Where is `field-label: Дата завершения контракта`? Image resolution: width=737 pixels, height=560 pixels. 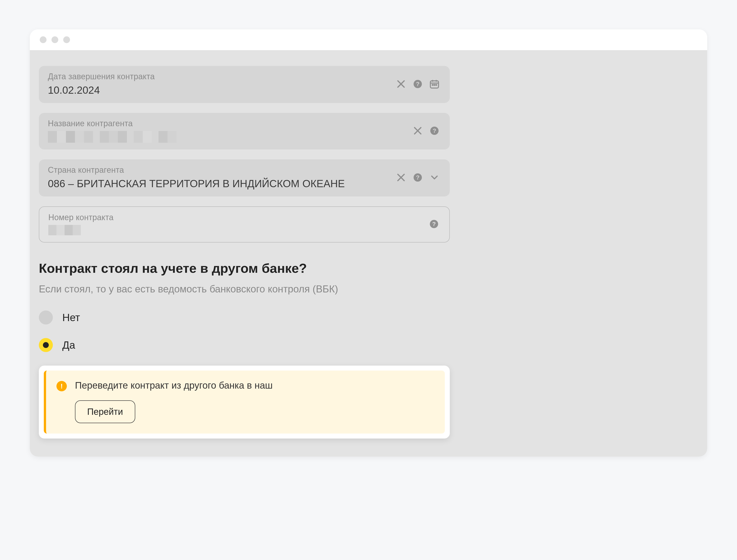 field-label: Дата завершения контракта is located at coordinates (219, 77).